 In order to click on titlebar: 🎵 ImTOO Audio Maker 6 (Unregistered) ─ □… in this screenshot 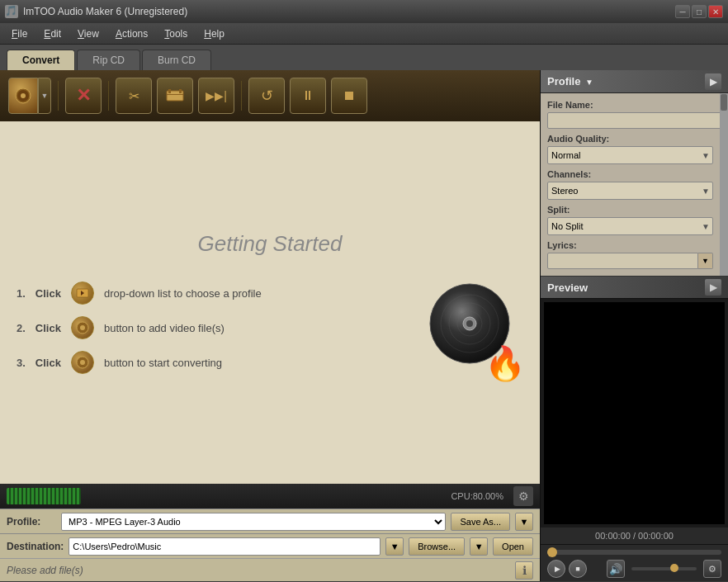, I will do `click(364, 12)`.